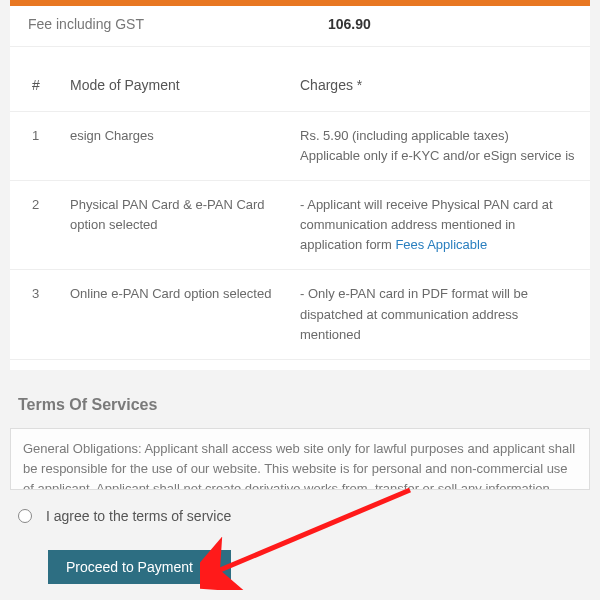 The height and width of the screenshot is (600, 600). What do you see at coordinates (300, 516) in the screenshot?
I see `agree-row: I agree to the terms of service` at bounding box center [300, 516].